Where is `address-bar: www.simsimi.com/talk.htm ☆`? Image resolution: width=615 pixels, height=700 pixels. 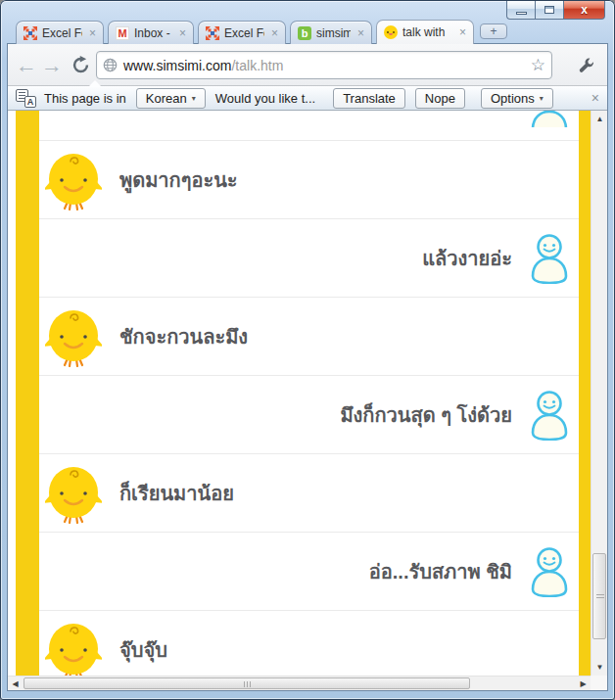
address-bar: www.simsimi.com/talk.htm ☆ is located at coordinates (324, 65).